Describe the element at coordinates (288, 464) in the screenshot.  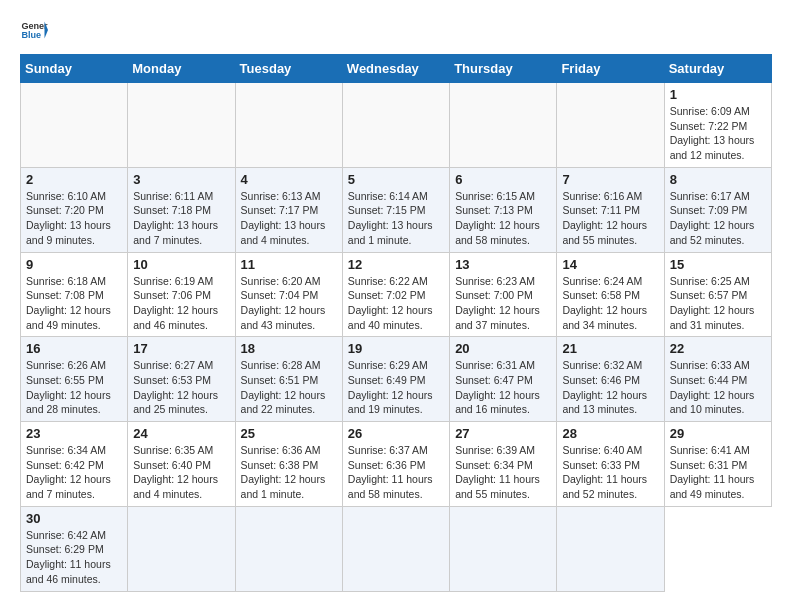
I see `day-cell-25: 25 Sunrise: 6:36 AM Sunset: 6:38 PM Dayl…` at that location.